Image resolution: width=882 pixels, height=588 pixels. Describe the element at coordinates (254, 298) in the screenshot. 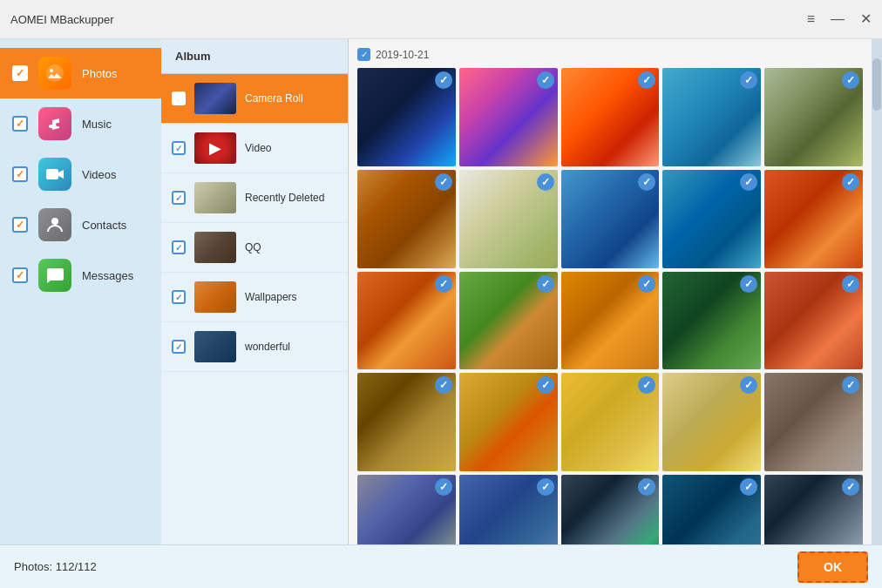

I see `album-item-wallpapers: Wallpapers` at that location.